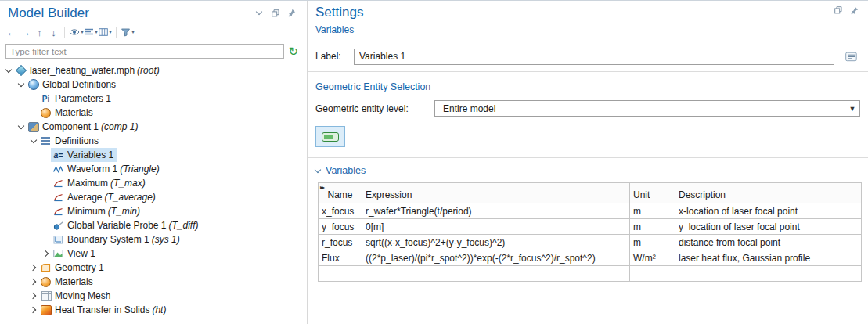 This screenshot has width=868, height=324. What do you see at coordinates (45, 99) in the screenshot?
I see `parameters-icon` at bounding box center [45, 99].